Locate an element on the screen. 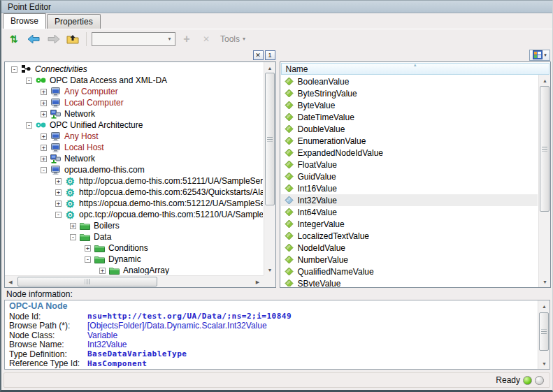 This screenshot has height=392, width=553. view-mode-button: ▾ is located at coordinates (540, 55).